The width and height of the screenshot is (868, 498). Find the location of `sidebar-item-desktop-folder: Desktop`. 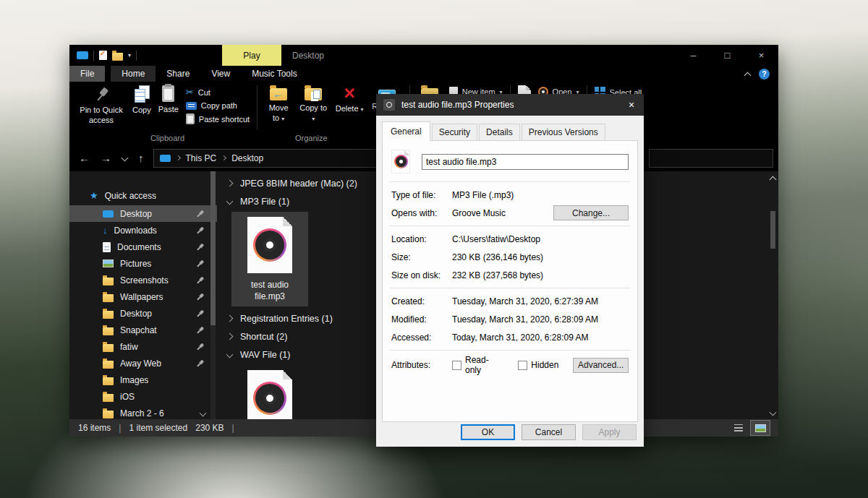

sidebar-item-desktop-folder: Desktop is located at coordinates (143, 314).